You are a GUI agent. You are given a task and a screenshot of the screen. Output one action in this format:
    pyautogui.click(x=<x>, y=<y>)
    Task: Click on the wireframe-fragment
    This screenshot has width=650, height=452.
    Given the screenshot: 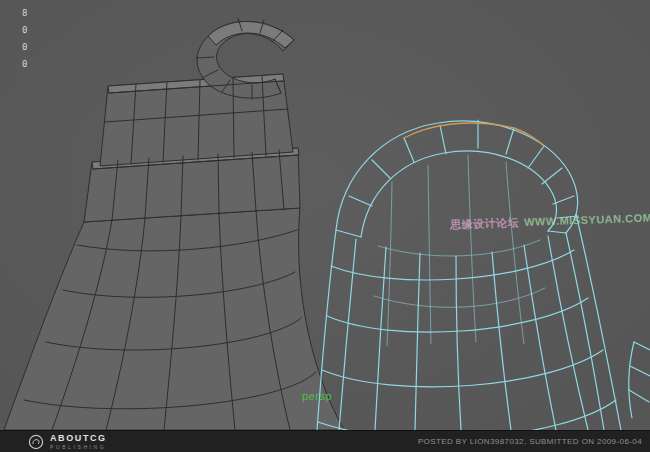 What is the action you would take?
    pyautogui.click(x=640, y=380)
    